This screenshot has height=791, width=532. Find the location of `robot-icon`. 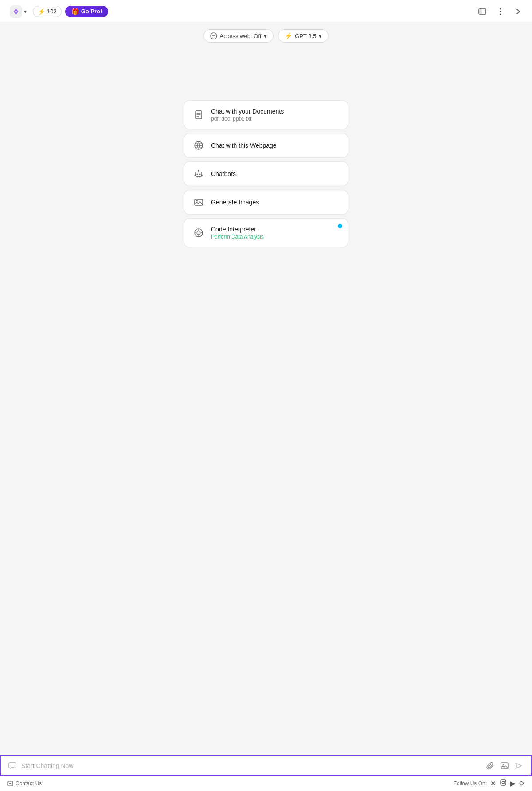

robot-icon is located at coordinates (199, 174).